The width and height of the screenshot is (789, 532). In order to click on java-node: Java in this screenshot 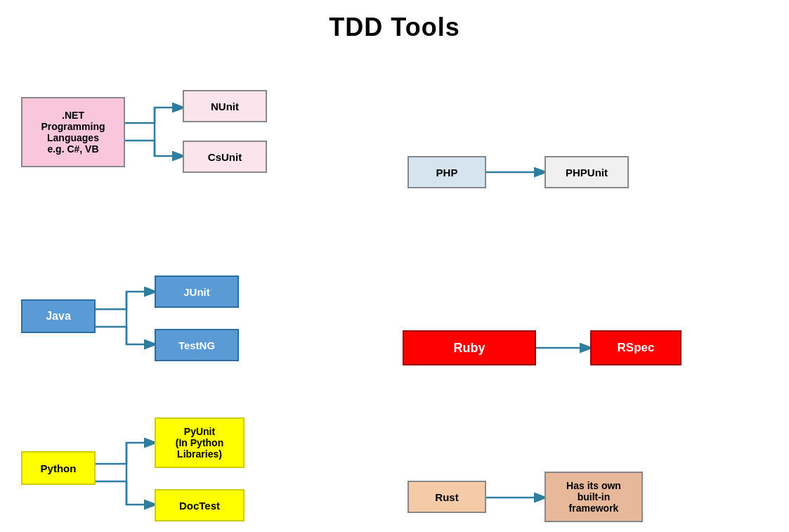, I will do `click(58, 316)`.